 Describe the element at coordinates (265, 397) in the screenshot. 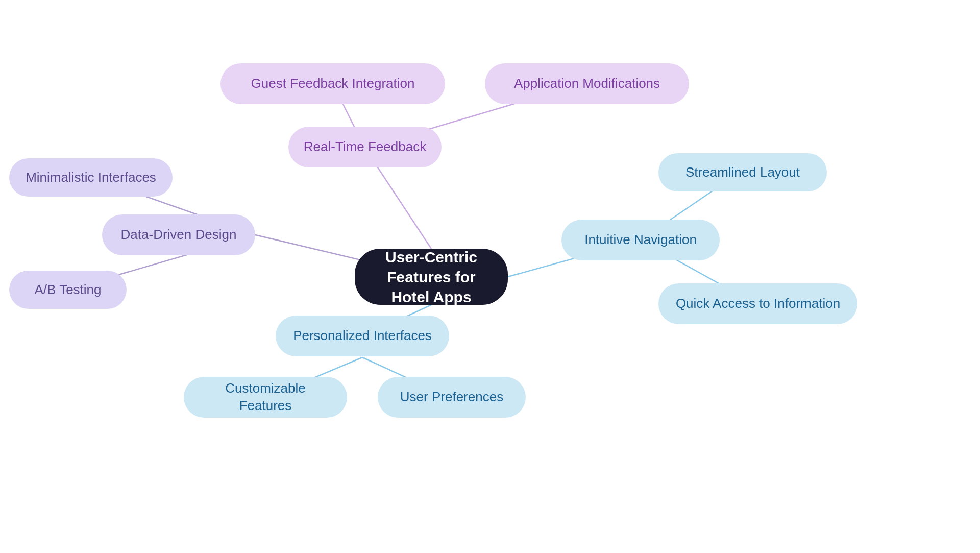

I see `node-customizable-features: Customizable Features` at that location.